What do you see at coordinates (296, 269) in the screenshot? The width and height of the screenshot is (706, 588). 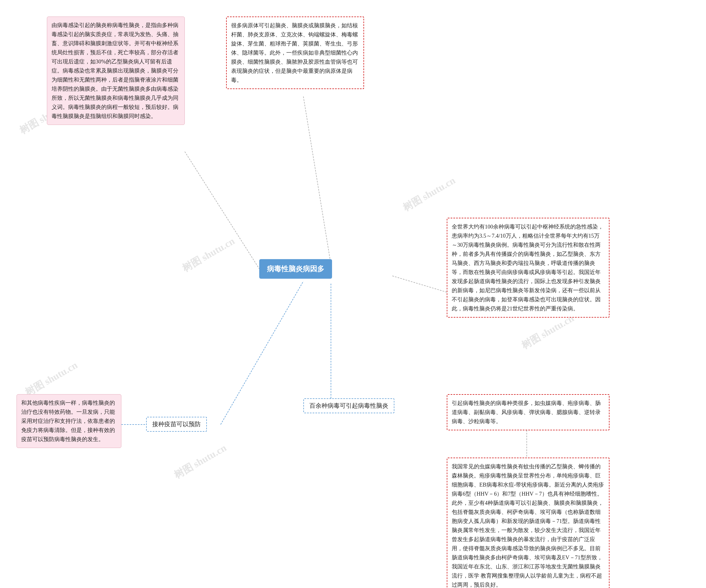 I see `central-node: 病毒性脑炎病因多` at bounding box center [296, 269].